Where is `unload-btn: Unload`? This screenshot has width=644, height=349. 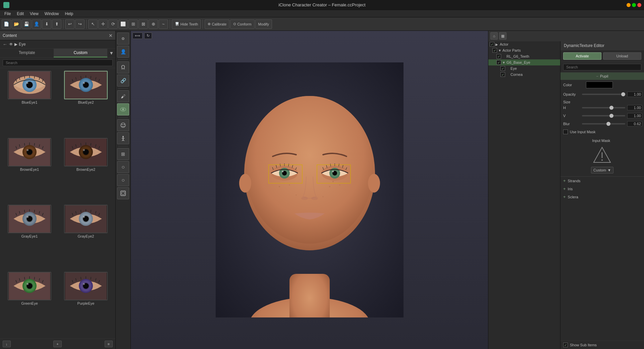
unload-btn: Unload is located at coordinates (622, 56).